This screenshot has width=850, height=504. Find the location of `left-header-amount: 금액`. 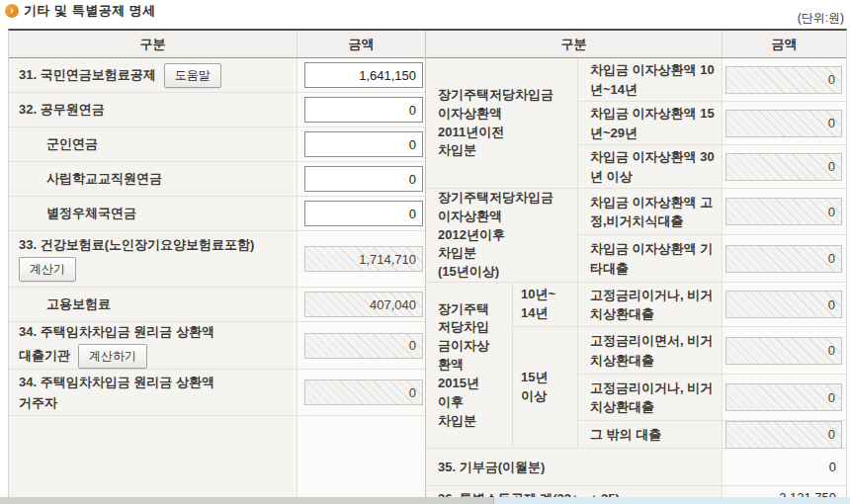

left-header-amount: 금액 is located at coordinates (362, 43).